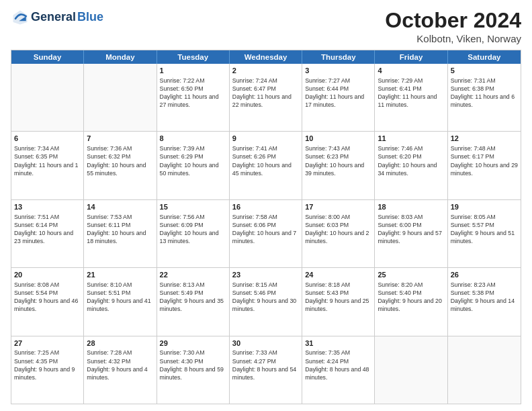 This screenshot has height=411, width=532. I want to click on day-info-17: Sunrise: 8:00 AM Sunset: 6:03 PM Dayligh…, so click(339, 230).